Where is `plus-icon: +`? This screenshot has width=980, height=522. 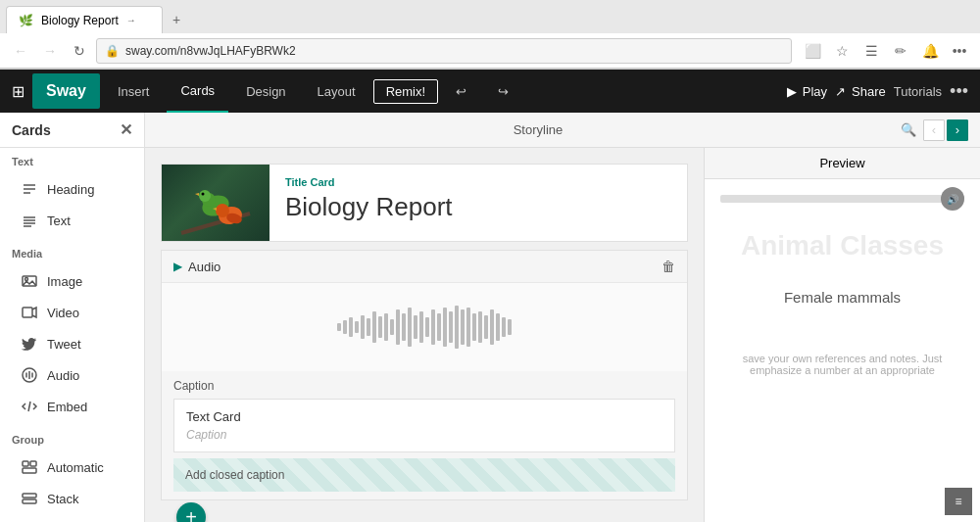
plus-icon: + is located at coordinates (191, 515).